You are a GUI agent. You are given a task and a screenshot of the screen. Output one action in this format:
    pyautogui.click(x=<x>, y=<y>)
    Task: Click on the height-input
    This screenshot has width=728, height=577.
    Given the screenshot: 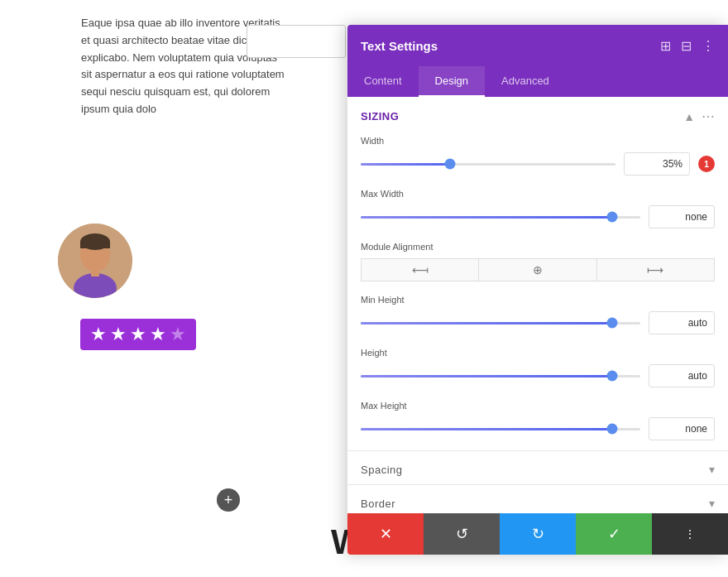 What is the action you would take?
    pyautogui.click(x=682, y=376)
    